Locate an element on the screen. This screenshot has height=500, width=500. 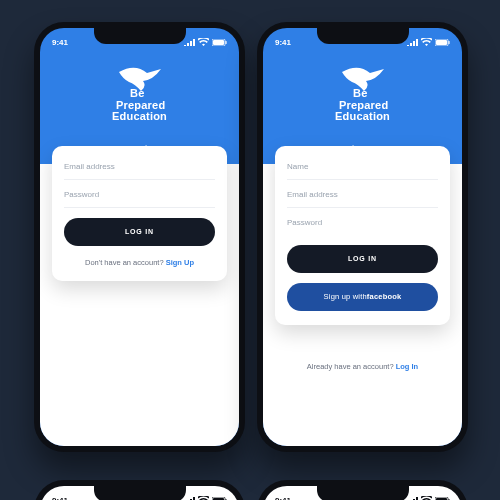
screen-add-credential: 9:41 Add Credential Save is located at coordinates (362, 493).